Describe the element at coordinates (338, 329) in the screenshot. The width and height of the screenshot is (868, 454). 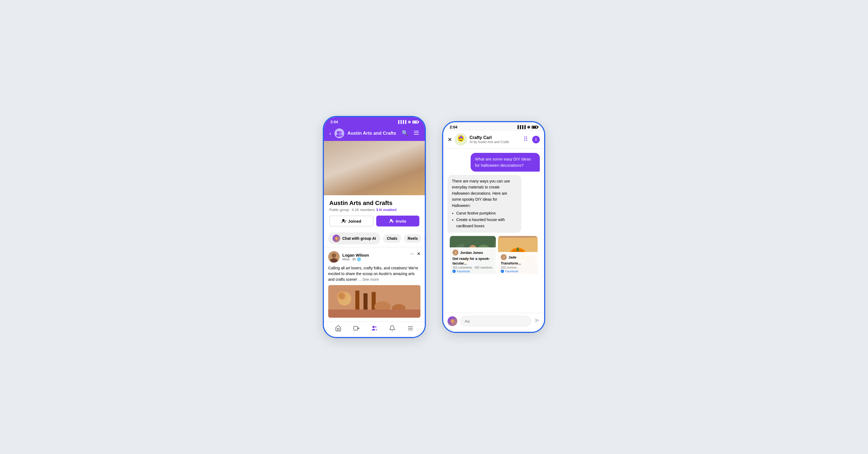
I see `nav-home` at that location.